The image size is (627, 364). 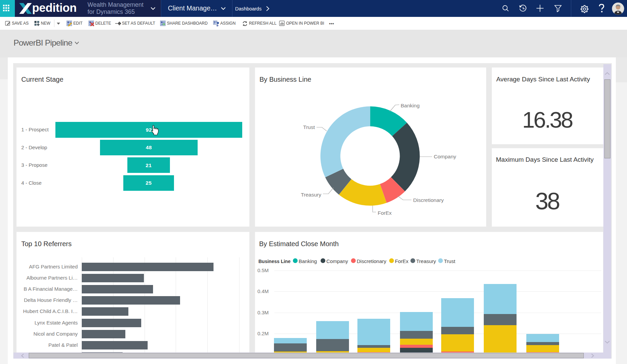 I want to click on svg-text: Discretionary, so click(x=428, y=200).